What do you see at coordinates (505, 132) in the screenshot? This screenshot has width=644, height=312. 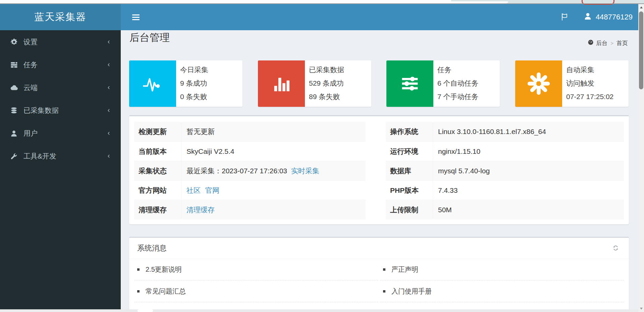 I see `table-row: 操作系统 Linux 3.10.0-1160.81.1.el7.x86_64` at bounding box center [505, 132].